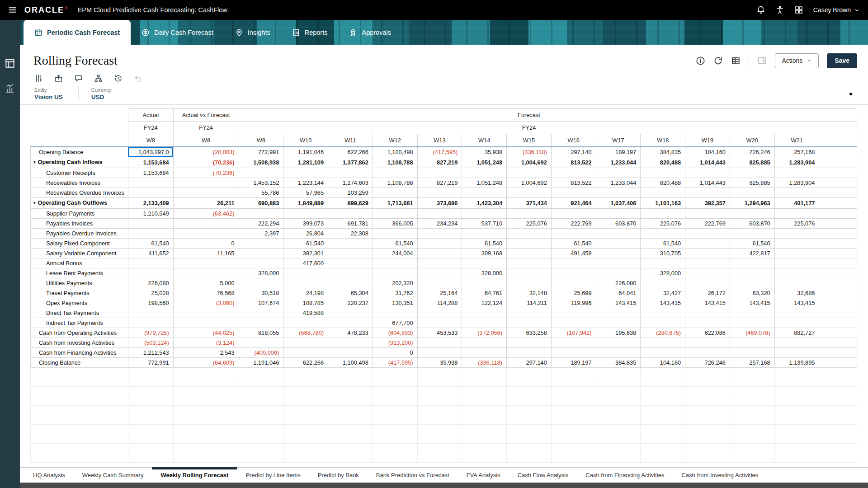 The image size is (868, 488). What do you see at coordinates (151, 352) in the screenshot?
I see `grid-cell: 1,212,543` at bounding box center [151, 352].